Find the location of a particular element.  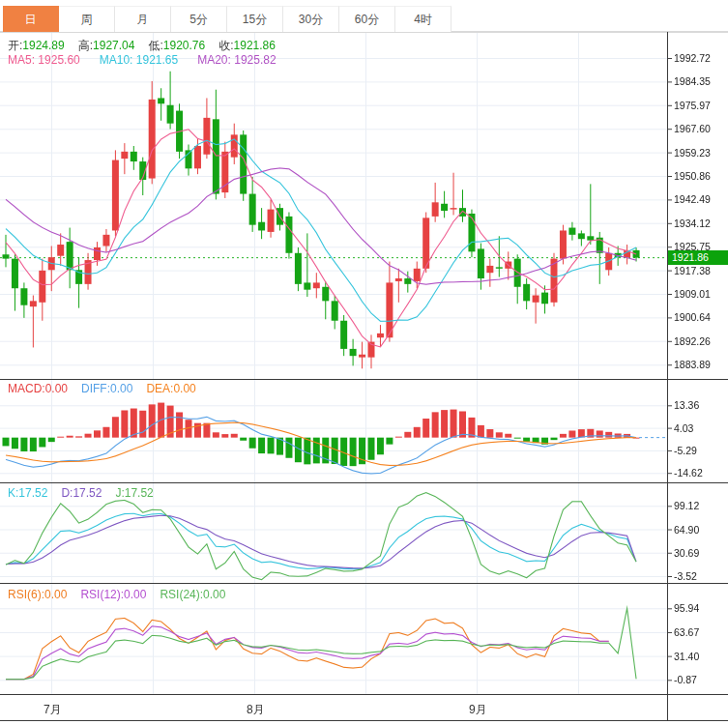

axis-tick-label: -14.62 is located at coordinates (688, 473).